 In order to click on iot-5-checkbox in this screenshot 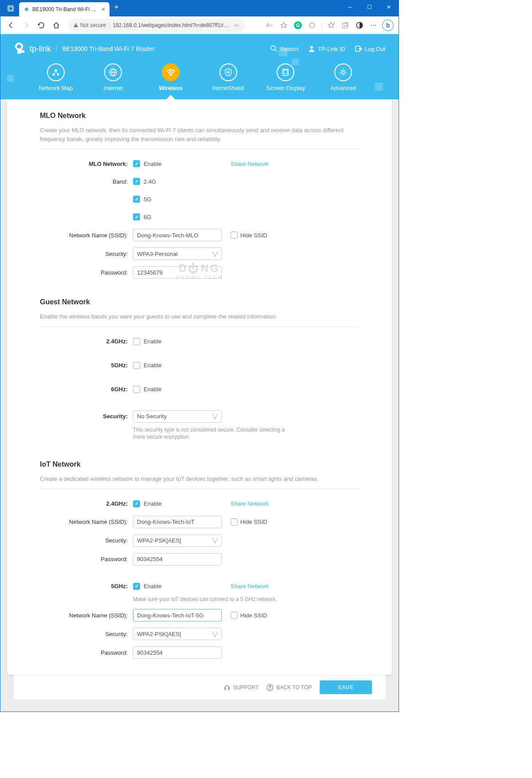, I will do `click(137, 586)`.